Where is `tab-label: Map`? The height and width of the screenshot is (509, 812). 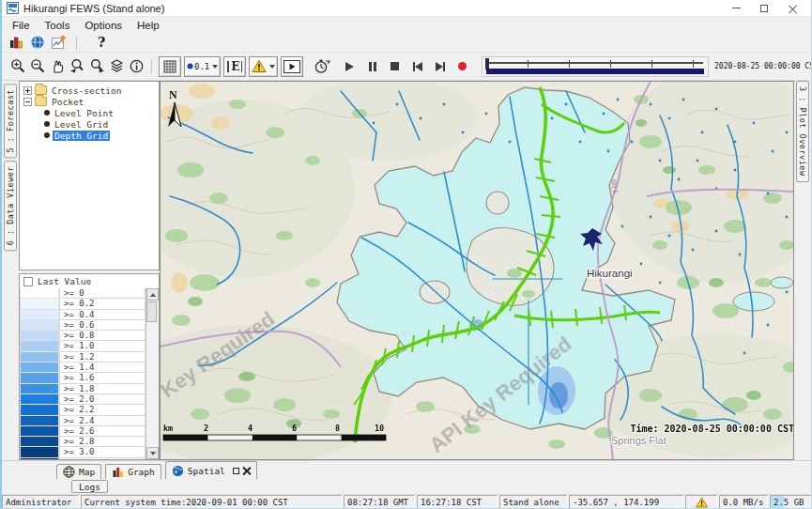 tab-label: Map is located at coordinates (86, 471).